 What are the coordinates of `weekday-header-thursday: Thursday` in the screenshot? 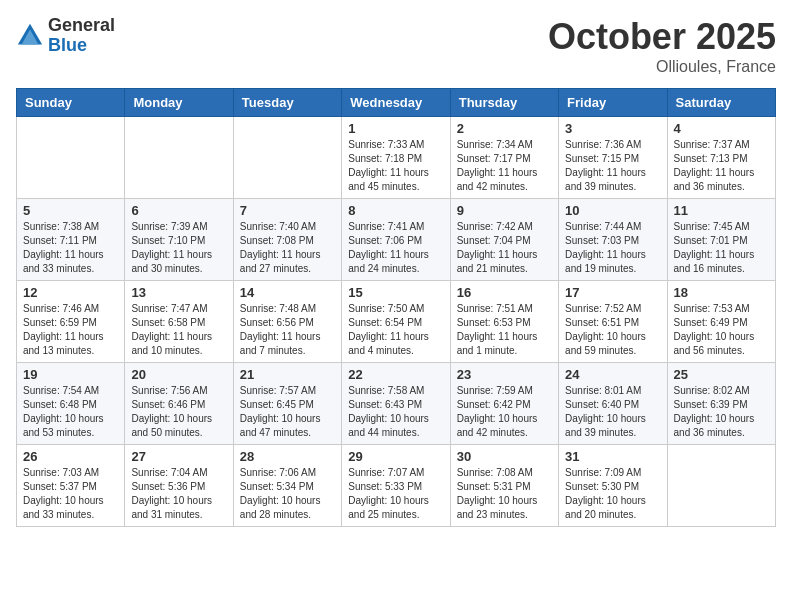 It's located at (504, 103).